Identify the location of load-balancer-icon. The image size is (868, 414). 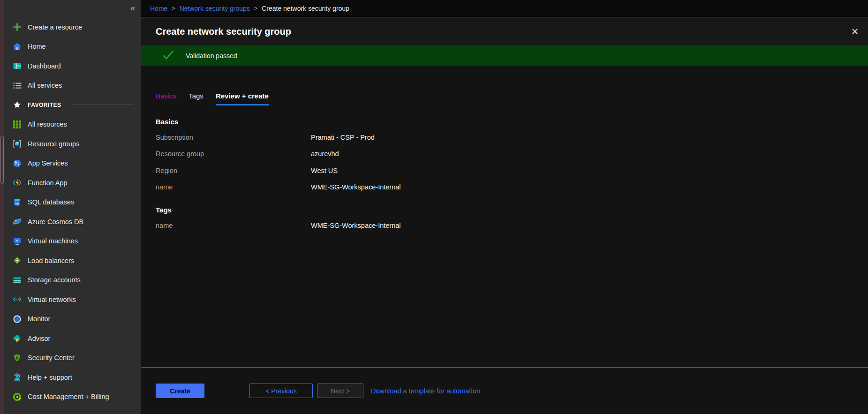
(17, 261).